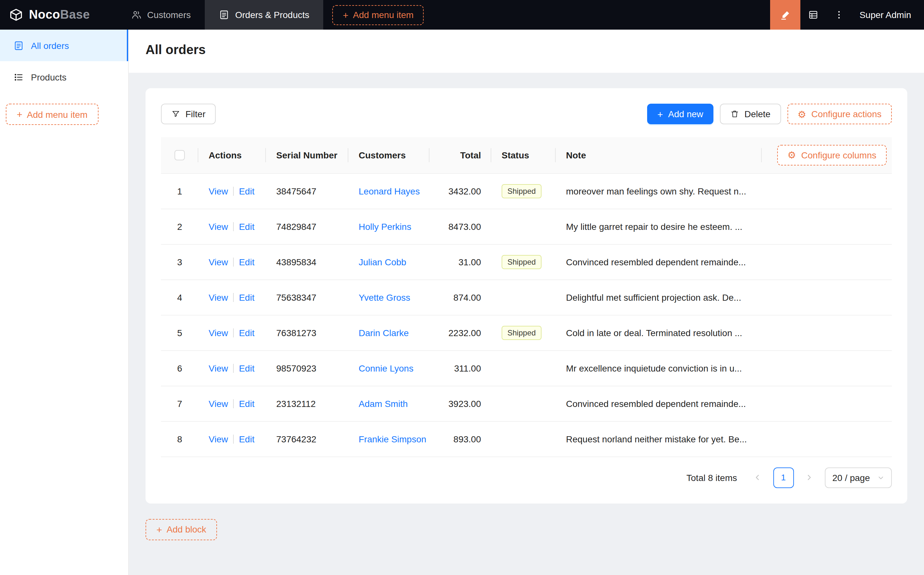 Image resolution: width=924 pixels, height=575 pixels. Describe the element at coordinates (378, 15) in the screenshot. I see `header-add-menu-item-button: + Add menu item` at that location.